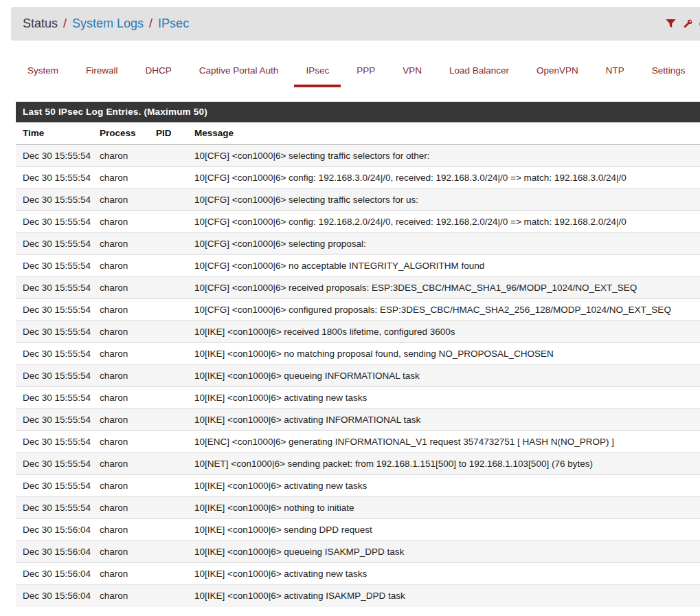 The height and width of the screenshot is (616, 700). What do you see at coordinates (239, 73) in the screenshot?
I see `tab-captive-portal-auth: Captive Portal Auth` at bounding box center [239, 73].